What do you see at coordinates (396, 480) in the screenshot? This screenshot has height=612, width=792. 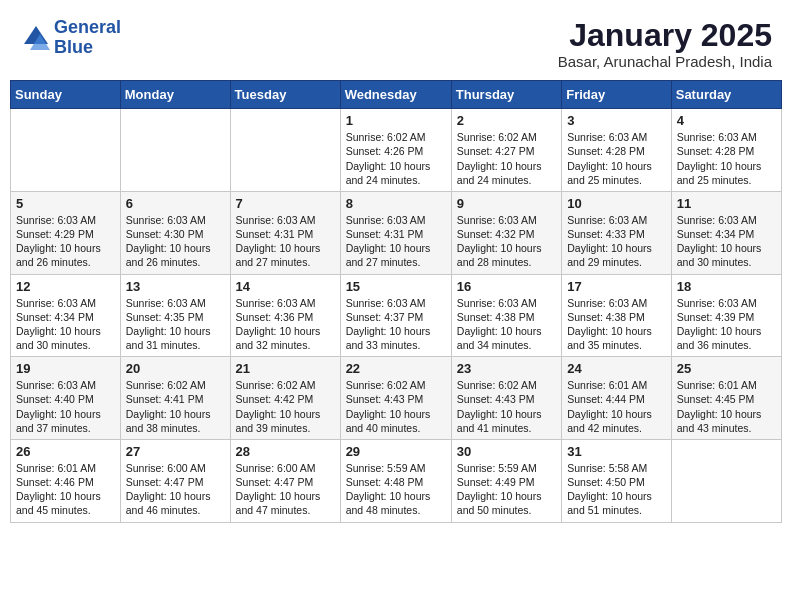 I see `calendar-week-row: 26Sunrise: 6:01 AM Sunset: 4:46 PM Dayli…` at bounding box center [396, 480].